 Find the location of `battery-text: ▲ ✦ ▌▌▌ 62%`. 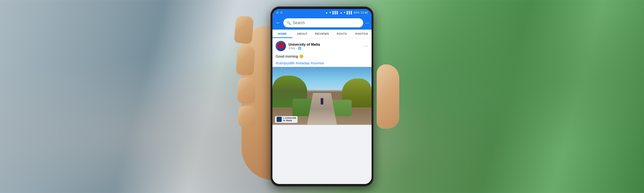

battery-text: ▲ ✦ ▌▌▌ 62% is located at coordinates (350, 13).